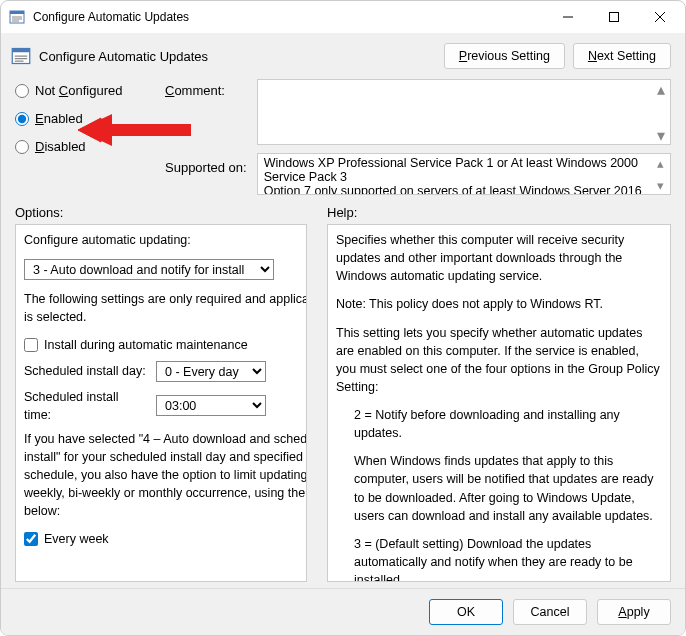 The height and width of the screenshot is (636, 686). I want to click on sched-day-label: Scheduled install day:, so click(86, 371).